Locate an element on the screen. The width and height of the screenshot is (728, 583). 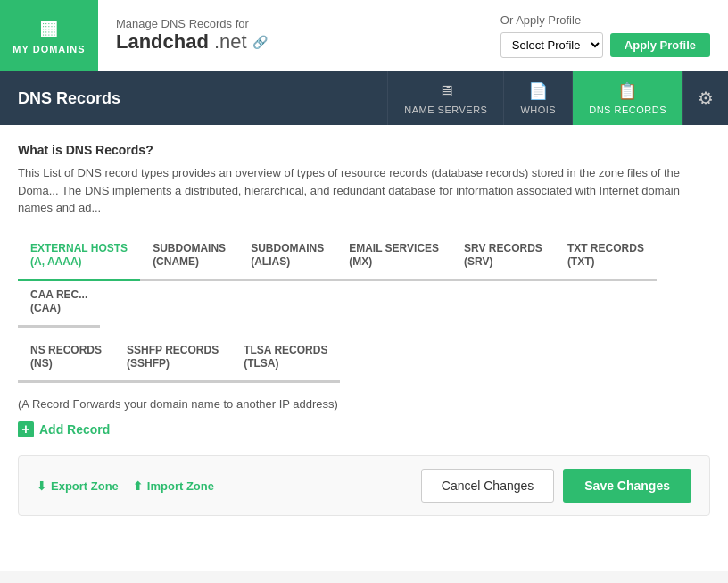
nav-bar: DNS Records 🖥 NAME SERVERS 📄 WHOIS 📋 DNS… is located at coordinates (364, 98).